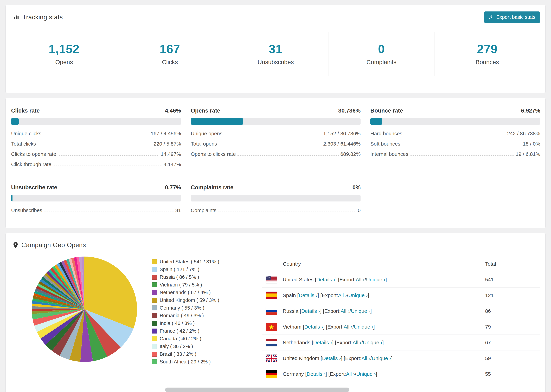 The image size is (551, 392). Describe the element at coordinates (212, 187) in the screenshot. I see `rate-title: Complaints rate` at that location.